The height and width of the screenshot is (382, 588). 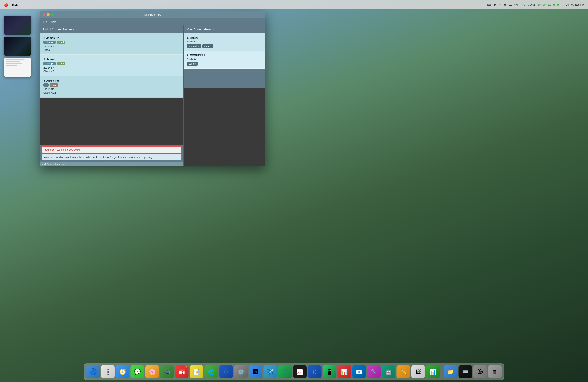 I want to click on command-input, so click(x=112, y=150).